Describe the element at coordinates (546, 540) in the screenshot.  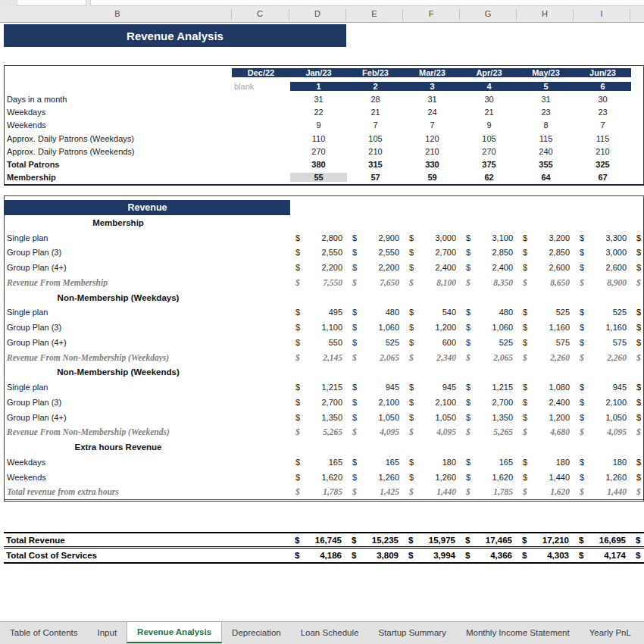
I see `cell: $17,210` at that location.